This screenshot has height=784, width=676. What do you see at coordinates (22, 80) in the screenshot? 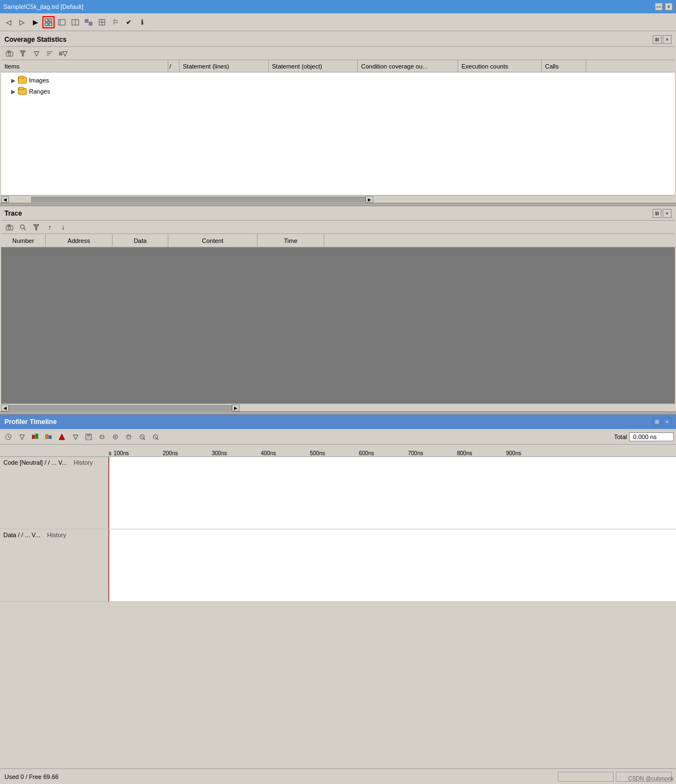
I see `folder-icon` at bounding box center [22, 80].